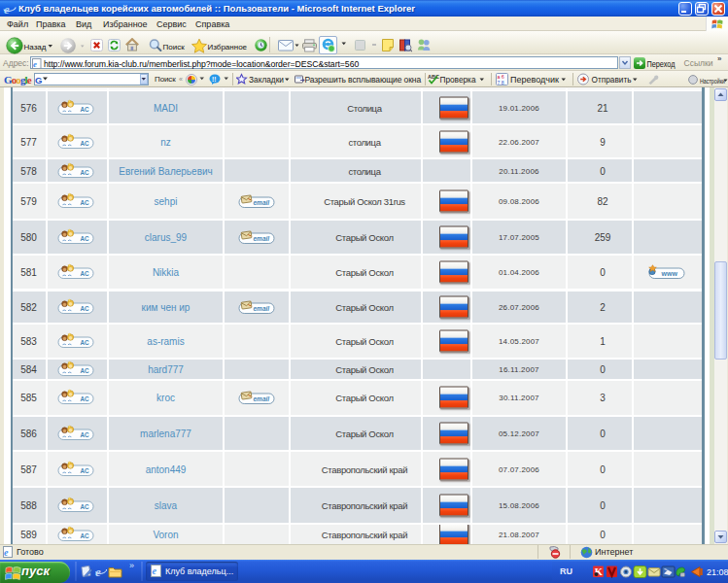 This screenshot has width=728, height=583. I want to click on svg-text: Переводчик, so click(535, 80).